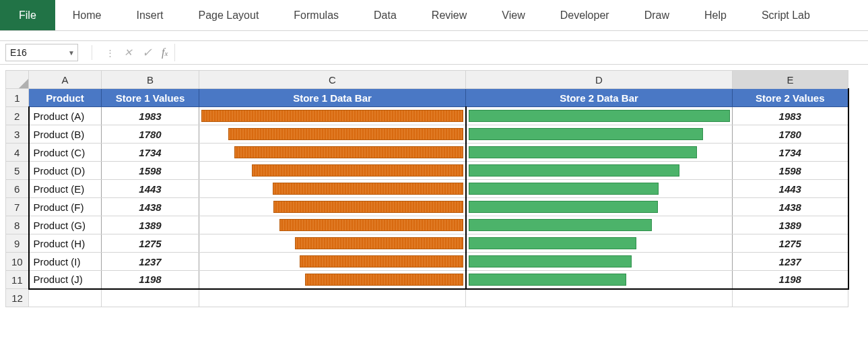 The image size is (868, 347). What do you see at coordinates (65, 261) in the screenshot?
I see `cell-product: Product (I)` at bounding box center [65, 261].